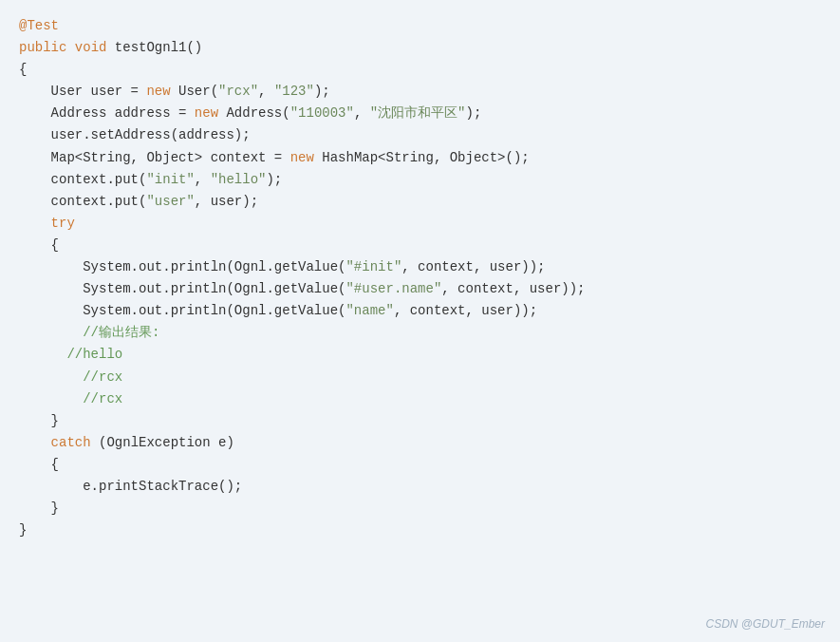 Image resolution: width=840 pixels, height=642 pixels. Describe the element at coordinates (765, 624) in the screenshot. I see `watermark: CSDN @GDUT_Ember` at that location.